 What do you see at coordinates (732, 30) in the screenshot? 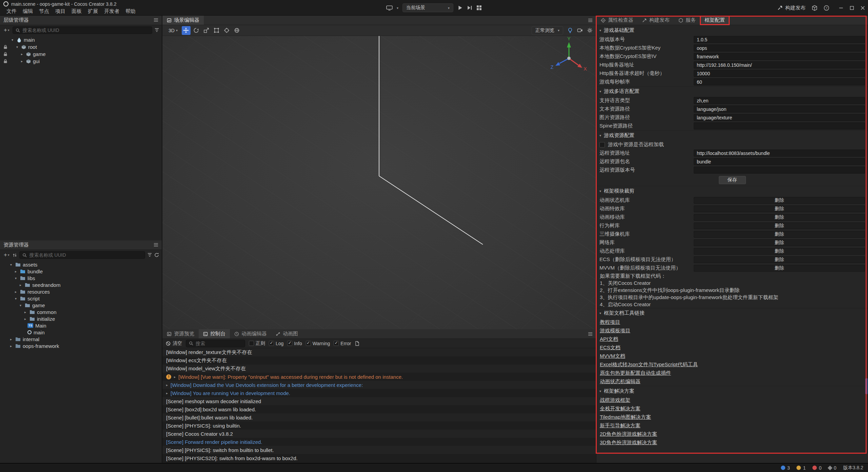
I see `section-basic-config: ▾ 游戏基础配置` at bounding box center [732, 30].